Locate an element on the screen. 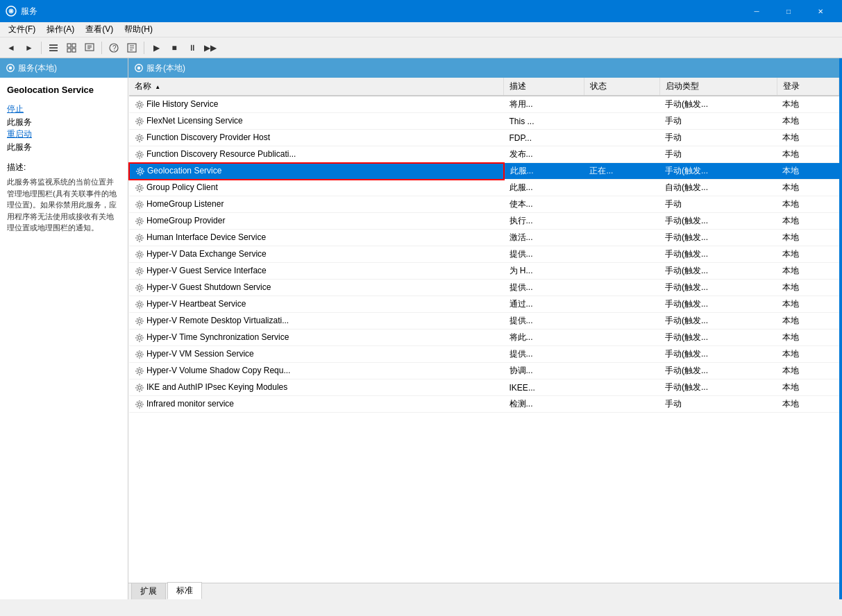 The image size is (842, 616). close-button: ✕ is located at coordinates (820, 11).